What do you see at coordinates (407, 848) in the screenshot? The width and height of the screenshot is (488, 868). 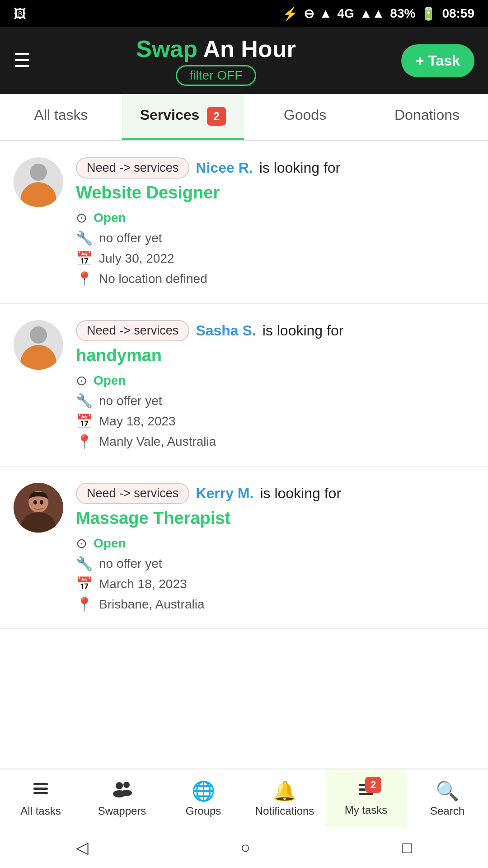 I see `recent-button: □` at bounding box center [407, 848].